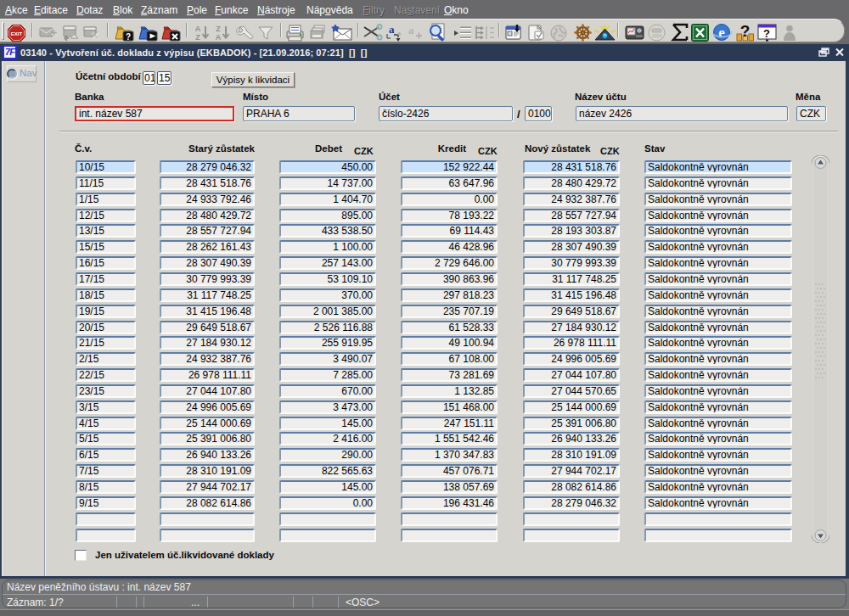 Image resolution: width=849 pixels, height=616 pixels. I want to click on svg-text: 1314, so click(657, 36).